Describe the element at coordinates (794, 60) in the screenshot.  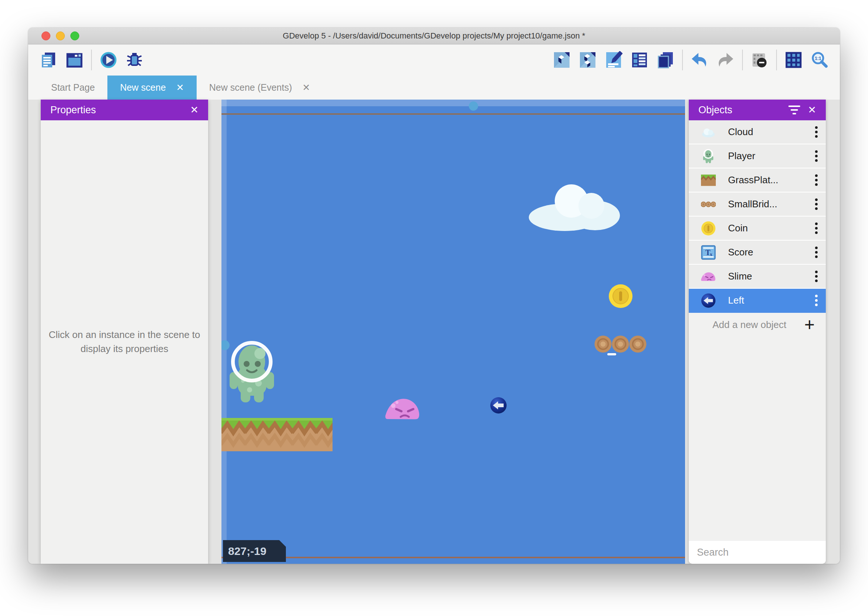
I see `grid-icon` at that location.